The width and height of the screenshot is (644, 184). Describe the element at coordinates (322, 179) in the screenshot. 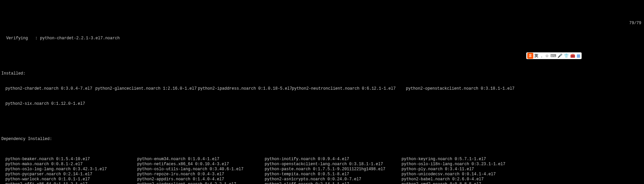

I see `dependency-row: python-warlock.noarch 0:1.0.1-1.el7pytho…` at that location.